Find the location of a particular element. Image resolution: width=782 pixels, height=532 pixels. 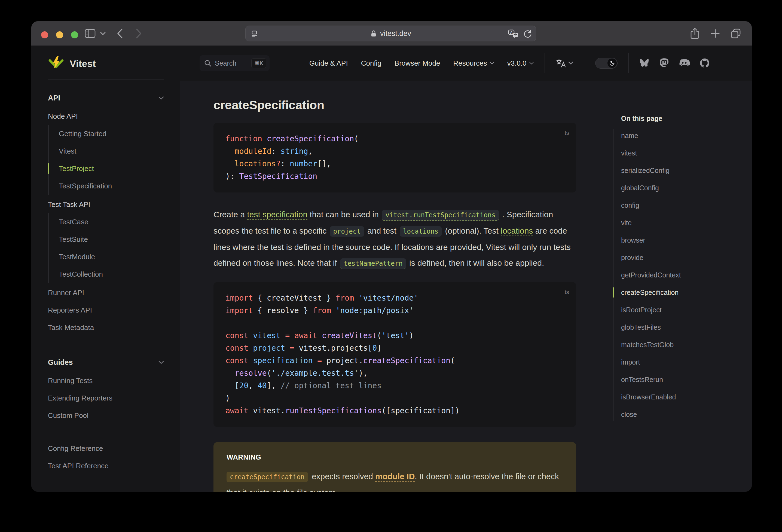

site-navbar: Search ⌘K Guide & APIConfigBrowser ModeR… is located at coordinates (466, 63).